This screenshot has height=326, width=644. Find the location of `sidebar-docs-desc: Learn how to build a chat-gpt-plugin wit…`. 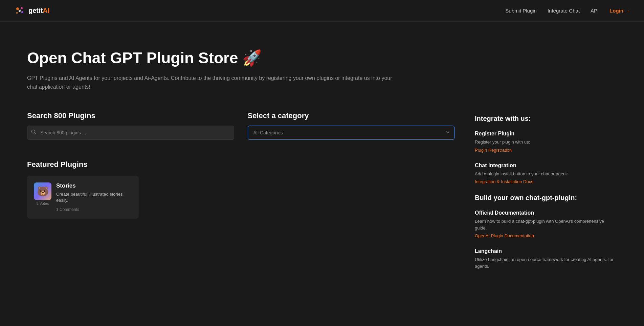

sidebar-docs-desc: Learn how to build a chat-gpt-plugin wit… is located at coordinates (546, 225).